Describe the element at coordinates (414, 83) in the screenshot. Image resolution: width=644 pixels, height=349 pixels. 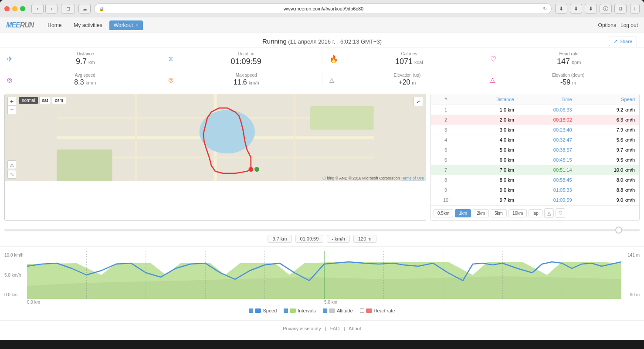
I see `elevation-up-unit: m` at that location.